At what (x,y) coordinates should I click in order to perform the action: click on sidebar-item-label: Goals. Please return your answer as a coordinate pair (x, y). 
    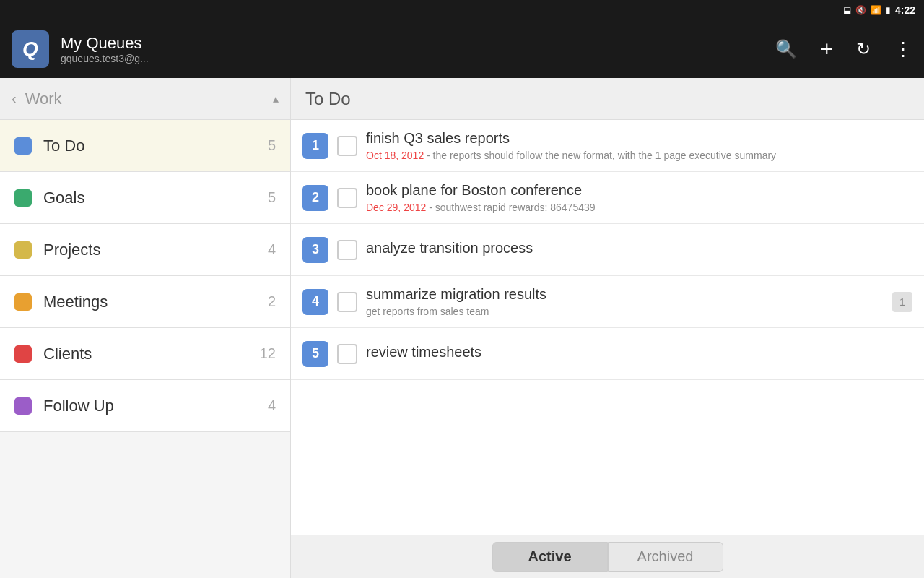
    Looking at the image, I should click on (150, 198).